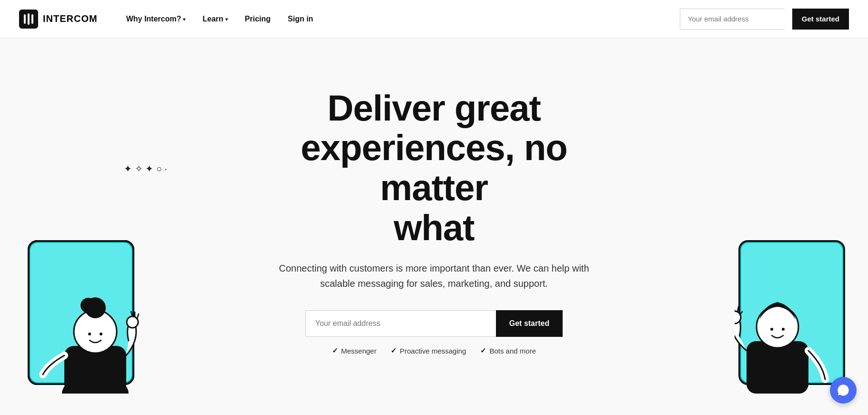 This screenshot has width=868, height=415. Describe the element at coordinates (820, 19) in the screenshot. I see `nav-get-started-button: Get started` at that location.